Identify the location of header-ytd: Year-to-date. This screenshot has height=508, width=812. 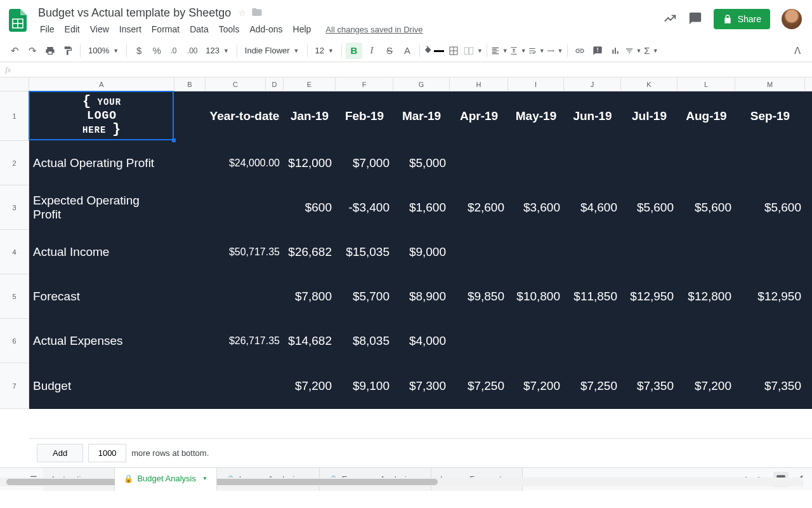
(245, 116).